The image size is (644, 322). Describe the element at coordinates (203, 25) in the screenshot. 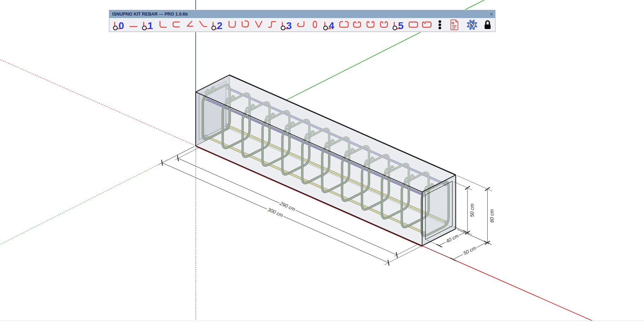

I see `toolbar-icon-shape-diagonal-flat` at that location.